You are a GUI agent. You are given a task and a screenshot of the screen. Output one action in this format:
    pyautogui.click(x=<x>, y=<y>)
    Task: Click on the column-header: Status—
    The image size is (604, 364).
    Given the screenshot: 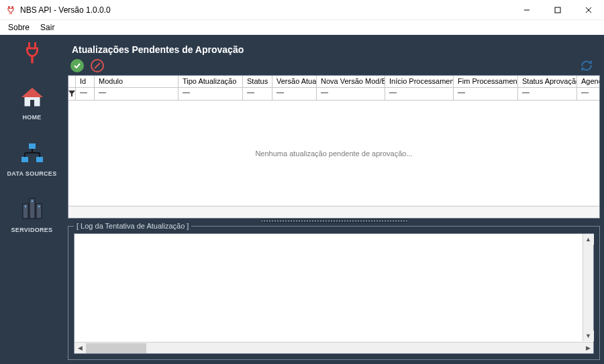 What is the action you would take?
    pyautogui.click(x=258, y=88)
    